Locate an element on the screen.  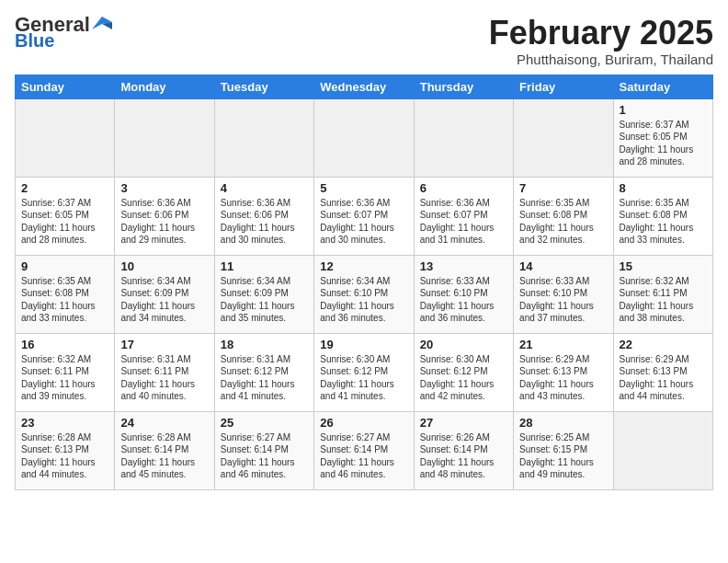
calendar-cell: 27Sunrise: 6:26 AM Sunset: 6:14 PM Dayli… is located at coordinates (463, 451).